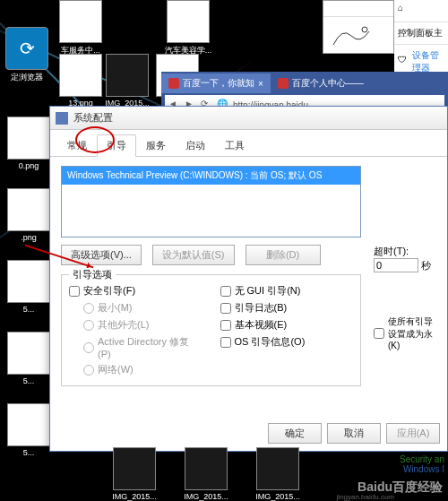 The width and height of the screenshot is (448, 501). I want to click on shield-icon: 🛡, so click(403, 62).